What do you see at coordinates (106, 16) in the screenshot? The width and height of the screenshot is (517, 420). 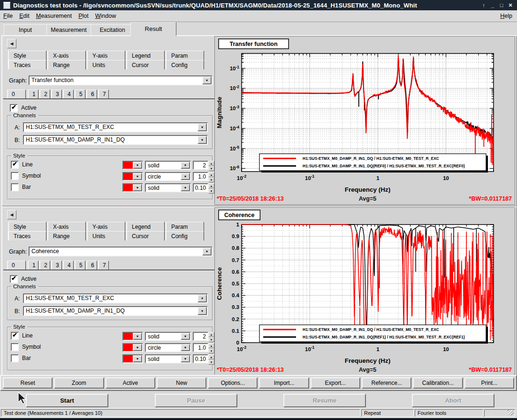 I see `menu-item-window: Window` at bounding box center [106, 16].